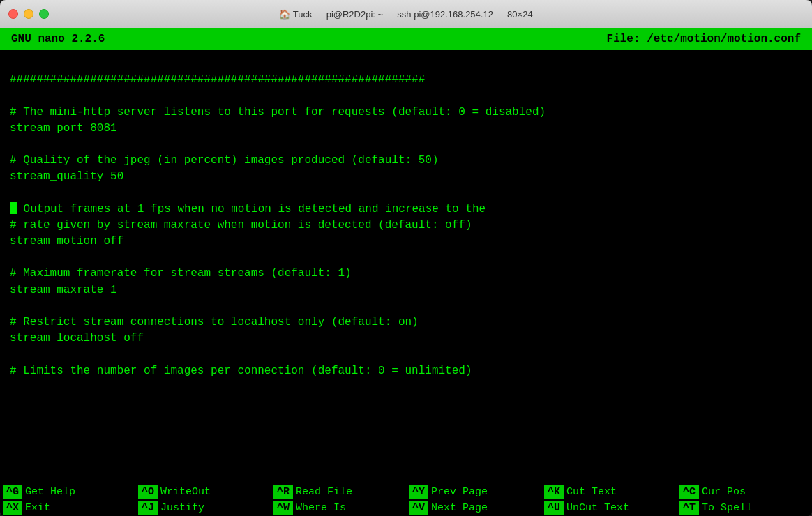 This screenshot has width=812, height=516. I want to click on editor-line: # Limits the number of images per connec…, so click(406, 371).